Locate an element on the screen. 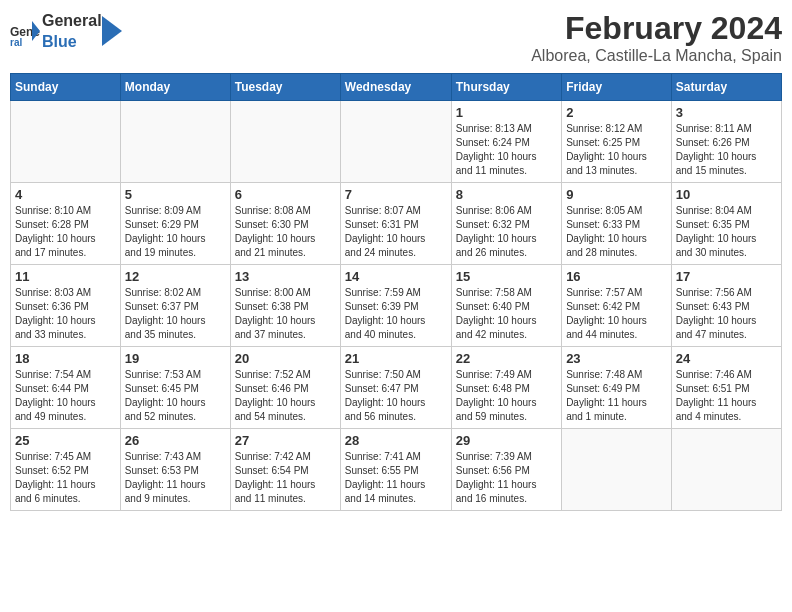 The width and height of the screenshot is (792, 612). day-info: Sunrise: 7:39 AM Sunset: 6:56 PM Dayligh… is located at coordinates (506, 478).